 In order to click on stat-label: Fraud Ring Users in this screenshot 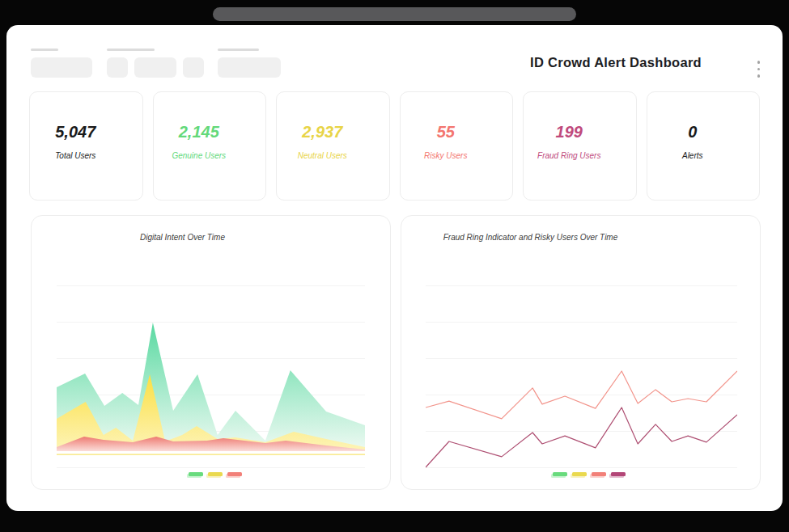, I will do `click(570, 156)`.